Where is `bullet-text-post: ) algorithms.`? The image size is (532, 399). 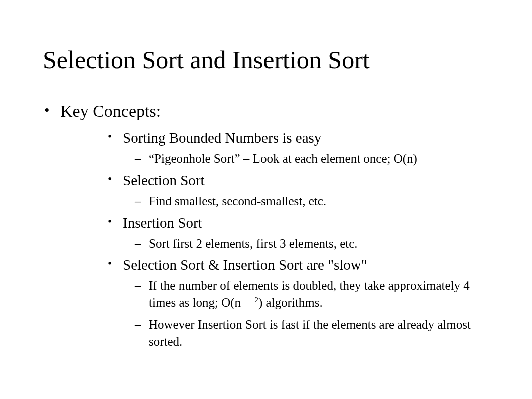 bullet-text-post: ) algorithms. is located at coordinates (291, 302).